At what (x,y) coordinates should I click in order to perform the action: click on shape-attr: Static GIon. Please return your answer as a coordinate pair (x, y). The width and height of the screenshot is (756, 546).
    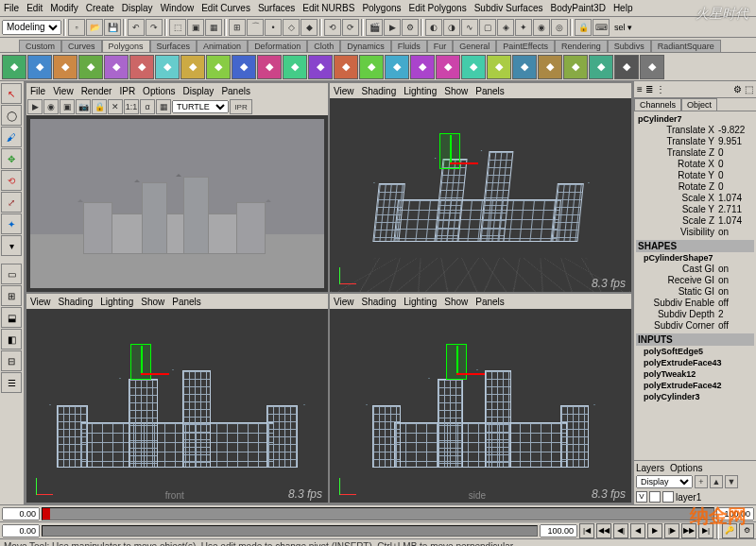
    Looking at the image, I should click on (696, 292).